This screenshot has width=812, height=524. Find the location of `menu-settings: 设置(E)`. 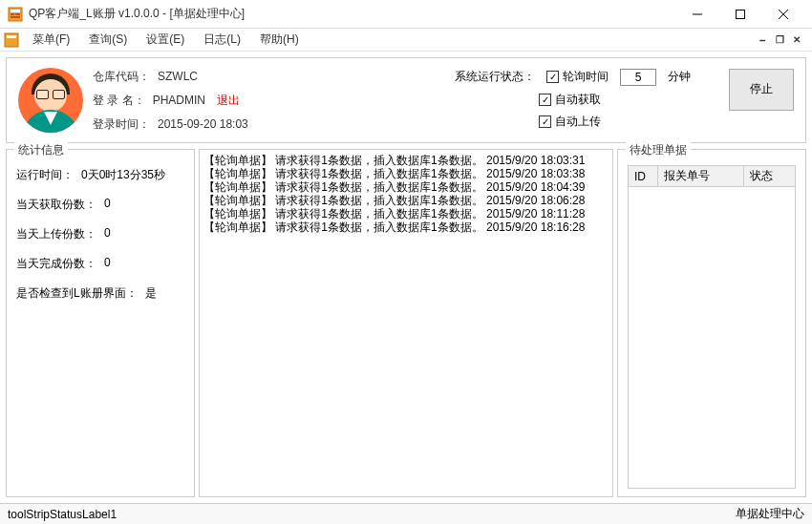

menu-settings: 设置(E) is located at coordinates (165, 40).